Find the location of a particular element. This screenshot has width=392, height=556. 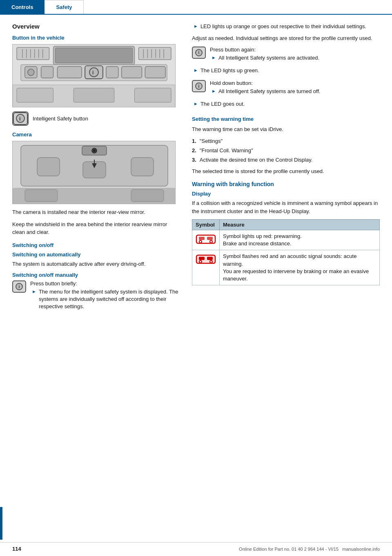

led-out-arrow: ► is located at coordinates (196, 104).